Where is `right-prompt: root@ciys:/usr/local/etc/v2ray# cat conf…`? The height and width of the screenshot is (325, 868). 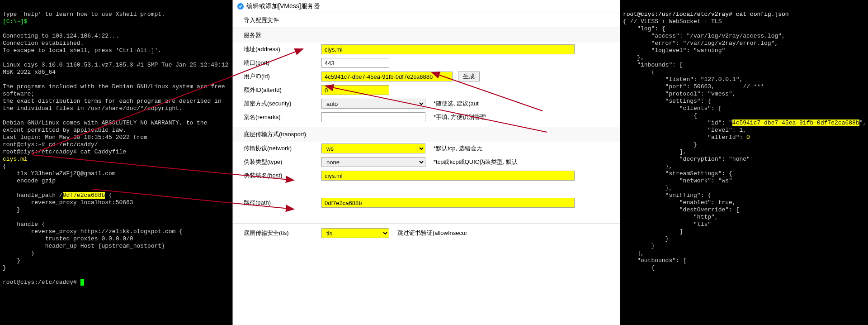 right-prompt: root@ciys:/usr/local/etc/v2ray# cat conf… is located at coordinates (706, 14).